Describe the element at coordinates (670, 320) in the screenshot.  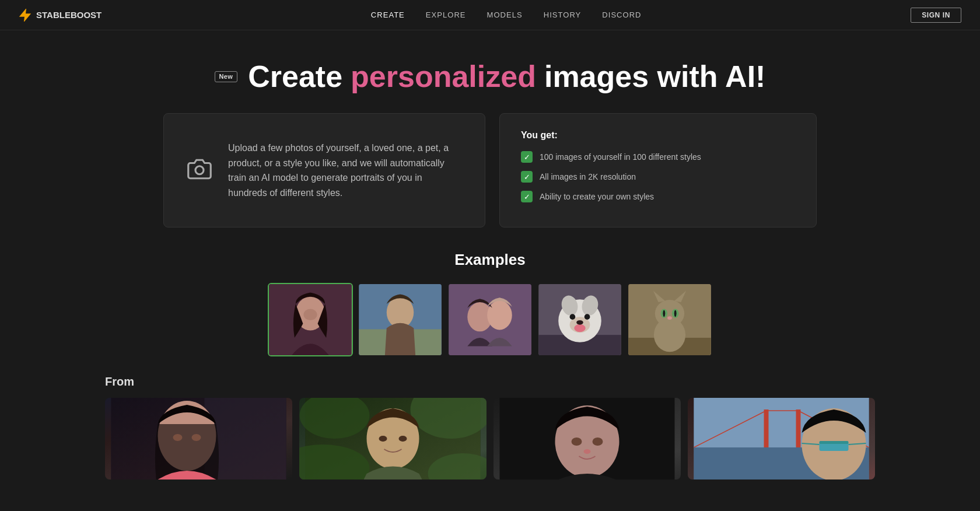
I see `thumb-cat` at that location.